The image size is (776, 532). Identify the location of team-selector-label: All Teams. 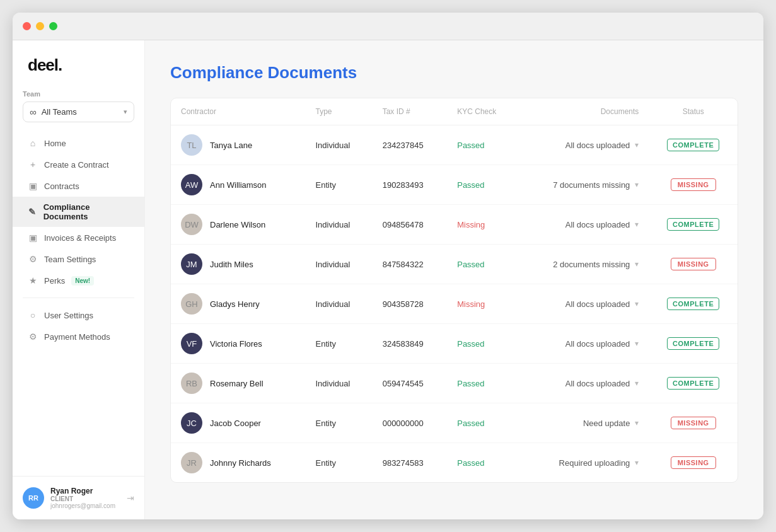
(59, 112).